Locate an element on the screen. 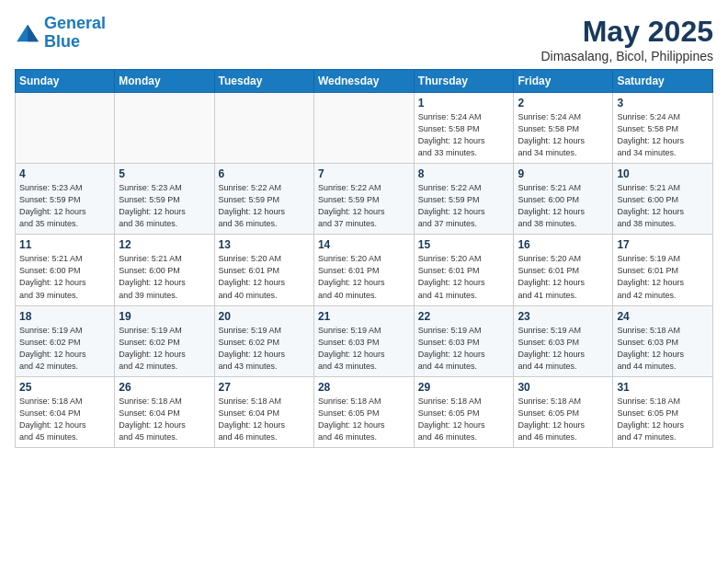  day-number: 31 is located at coordinates (663, 387).